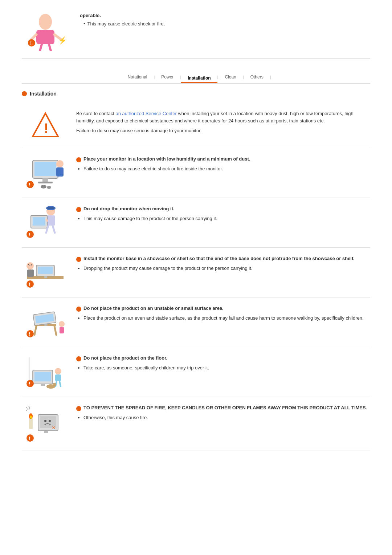 The image size is (392, 555). Describe the element at coordinates (223, 408) in the screenshot. I see `row6-heading: TO PREVENT THE SPREAD OF FIRE, KEEP CAND…` at that location.